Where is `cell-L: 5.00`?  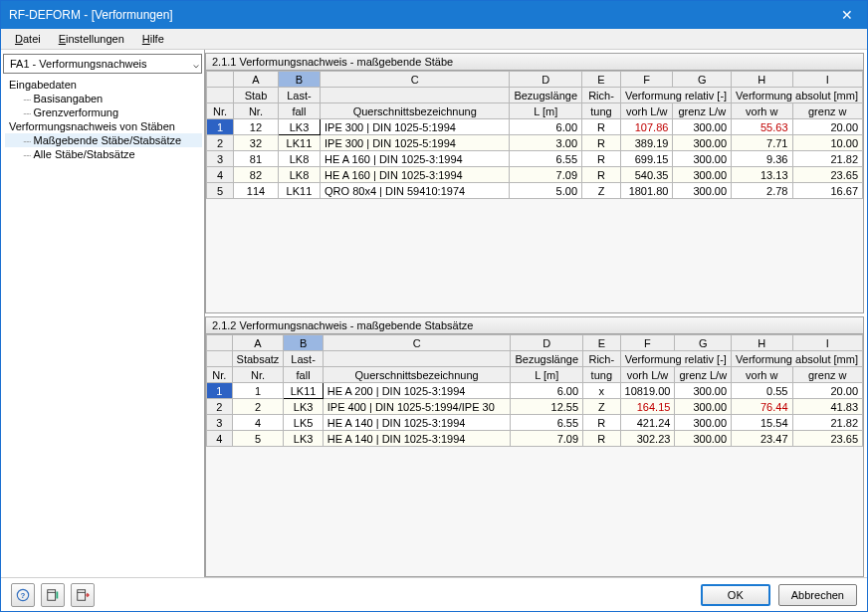
cell-L: 5.00 is located at coordinates (545, 191).